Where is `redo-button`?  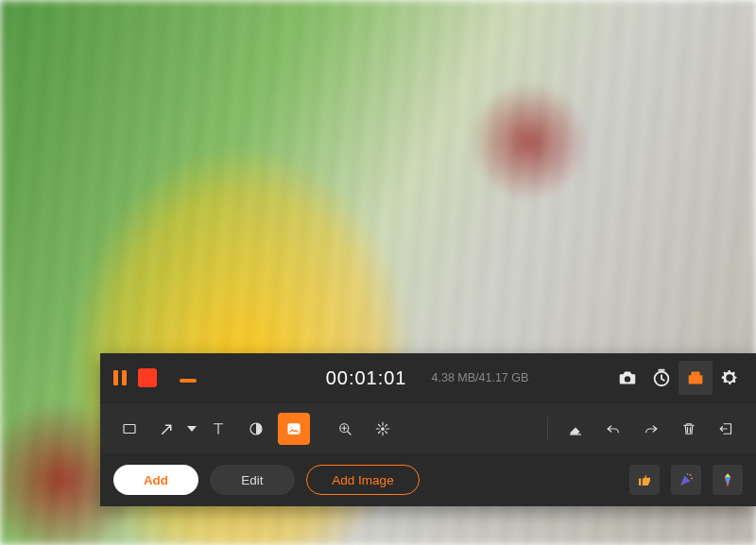
redo-button is located at coordinates (651, 429).